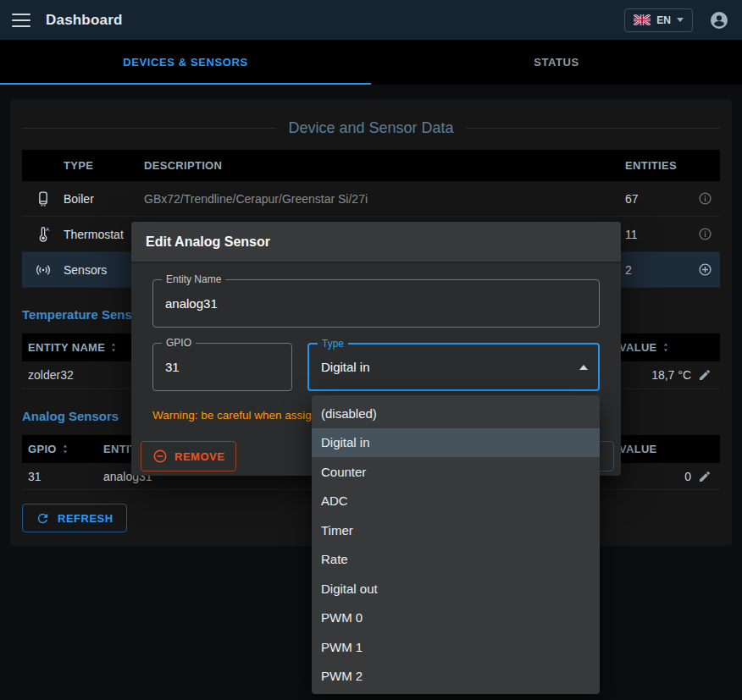 The image size is (742, 700). Describe the element at coordinates (659, 234) in the screenshot. I see `device-entities: 11` at that location.